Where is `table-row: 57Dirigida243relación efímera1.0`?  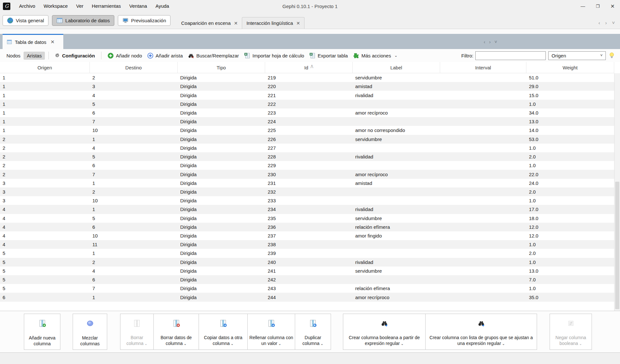
table-row: 57Dirigida243relación efímera1.0 is located at coordinates (307, 288).